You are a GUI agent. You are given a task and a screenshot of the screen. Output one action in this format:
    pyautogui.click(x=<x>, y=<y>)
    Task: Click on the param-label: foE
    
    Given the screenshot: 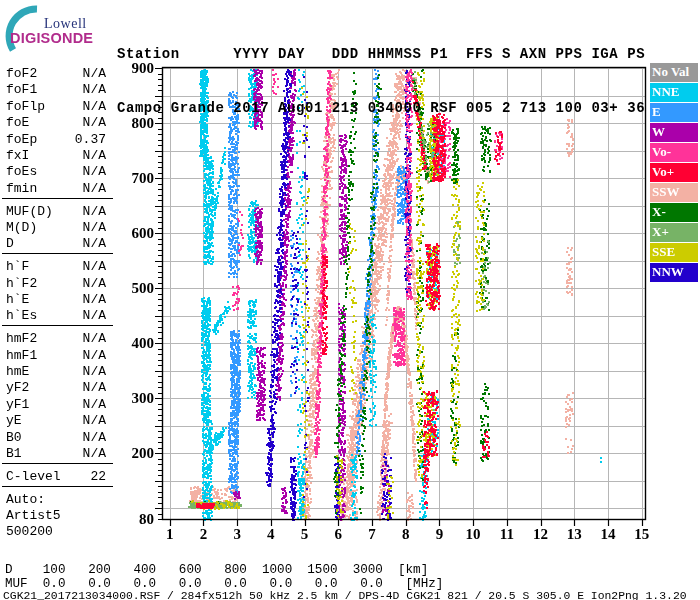 What is the action you would take?
    pyautogui.click(x=18, y=122)
    